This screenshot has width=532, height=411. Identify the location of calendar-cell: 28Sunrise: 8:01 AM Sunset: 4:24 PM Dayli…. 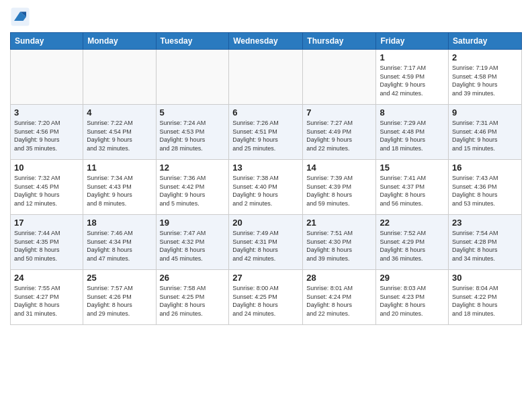
(340, 298).